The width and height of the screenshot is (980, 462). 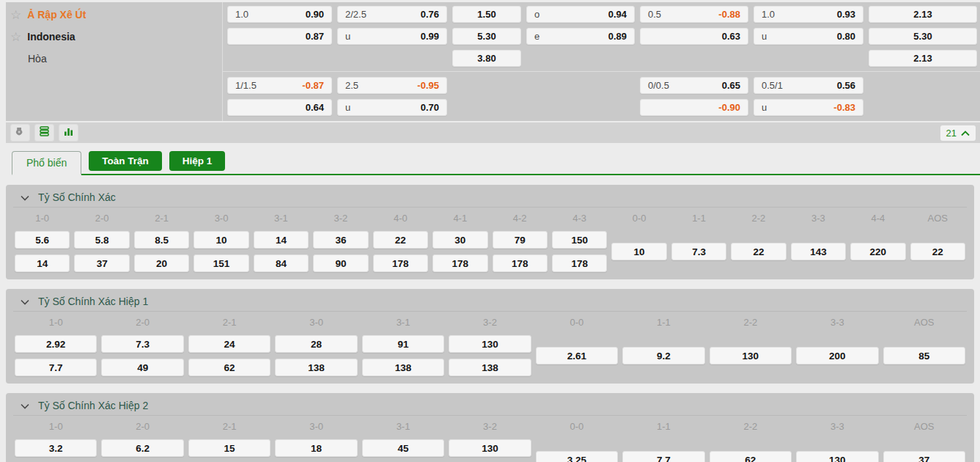 I want to click on tab-pho-bien: Phổ biến, so click(x=47, y=163).